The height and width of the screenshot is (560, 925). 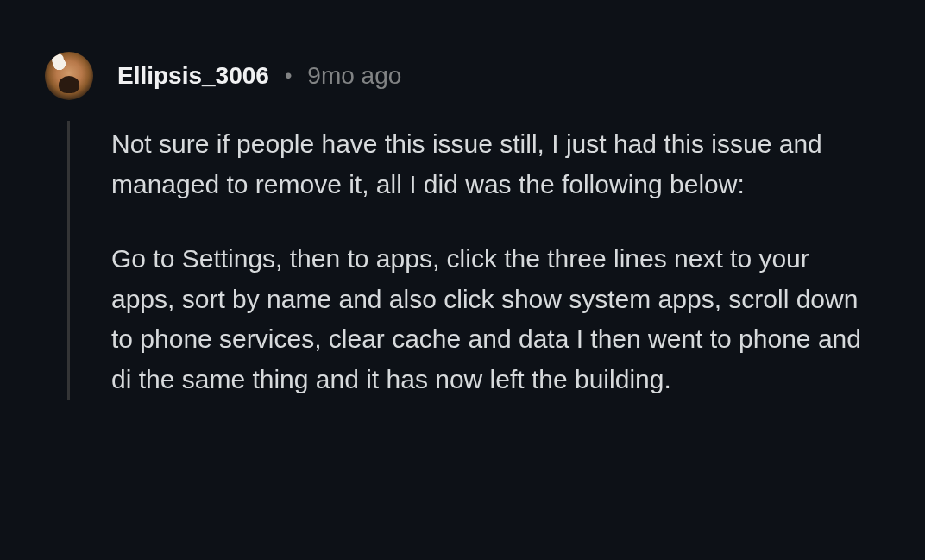 What do you see at coordinates (69, 261) in the screenshot?
I see `thread-line` at bounding box center [69, 261].